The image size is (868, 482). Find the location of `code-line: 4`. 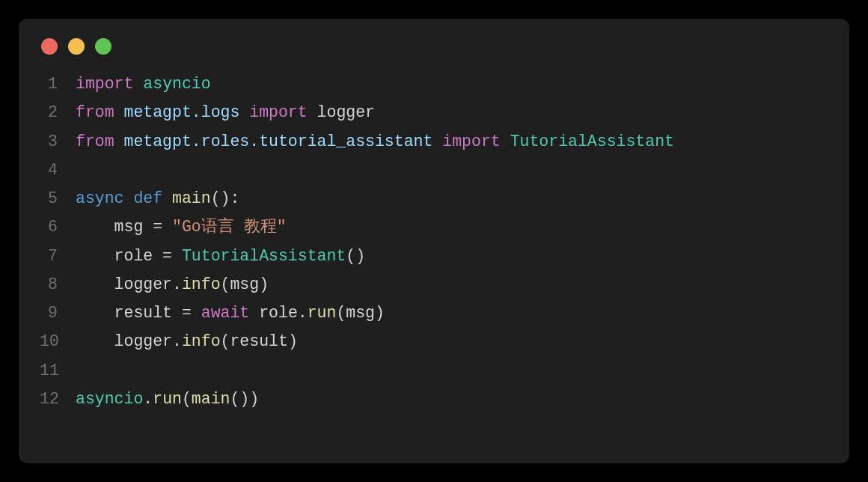

code-line: 4 is located at coordinates (434, 170).